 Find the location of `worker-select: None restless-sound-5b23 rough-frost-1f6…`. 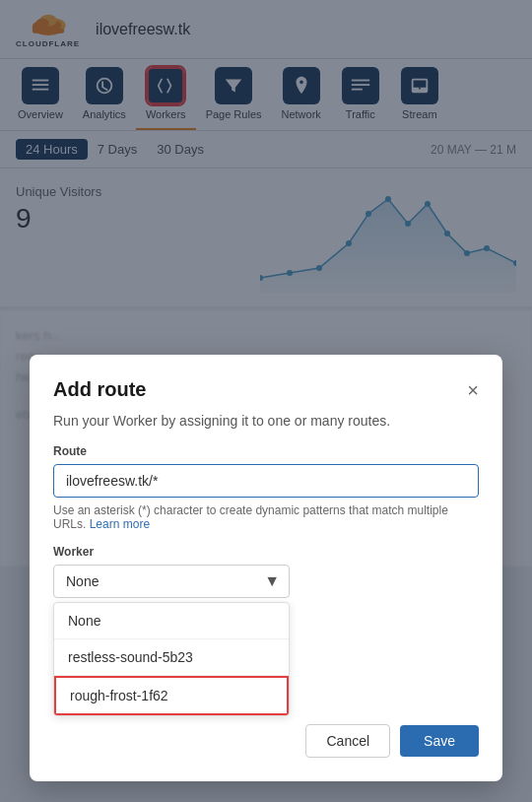

worker-select: None restless-sound-5b23 rough-frost-1f6… is located at coordinates (171, 581).